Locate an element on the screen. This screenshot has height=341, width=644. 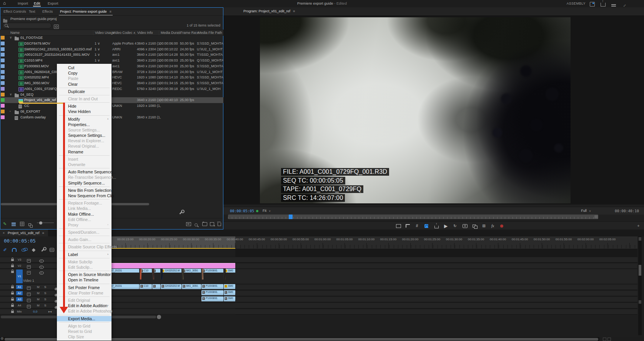
delete-icon is located at coordinates (219, 224).